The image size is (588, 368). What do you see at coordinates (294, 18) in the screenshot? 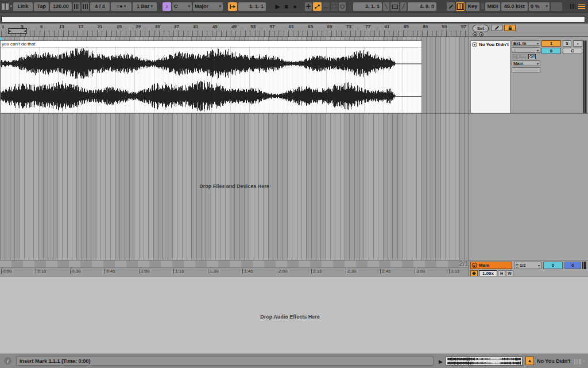
I see `arrangement-overview` at bounding box center [294, 18].